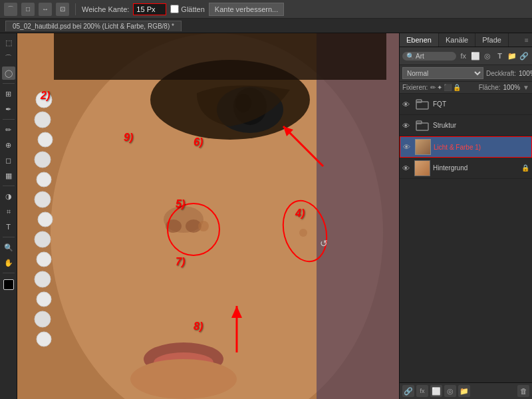  Describe the element at coordinates (475, 56) in the screenshot. I see `layer-mask-icon: ⬜` at that location.